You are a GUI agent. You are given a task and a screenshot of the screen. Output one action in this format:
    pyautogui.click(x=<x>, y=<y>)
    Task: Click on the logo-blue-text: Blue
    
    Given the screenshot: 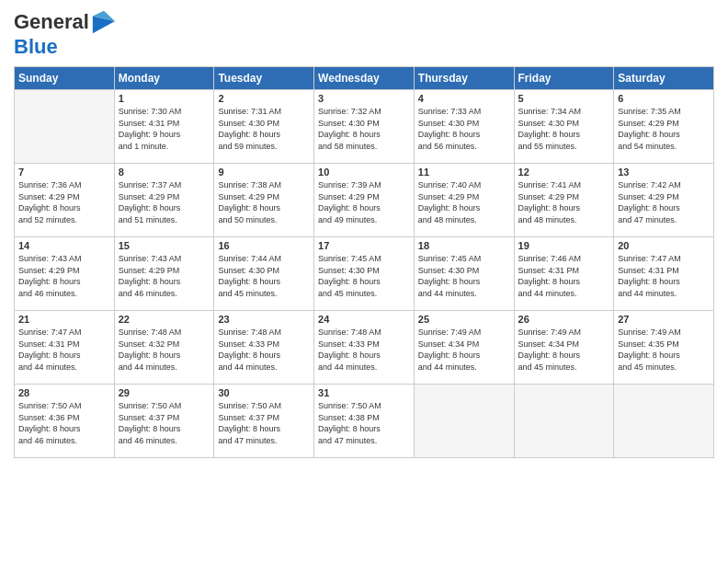 What is the action you would take?
    pyautogui.click(x=36, y=46)
    